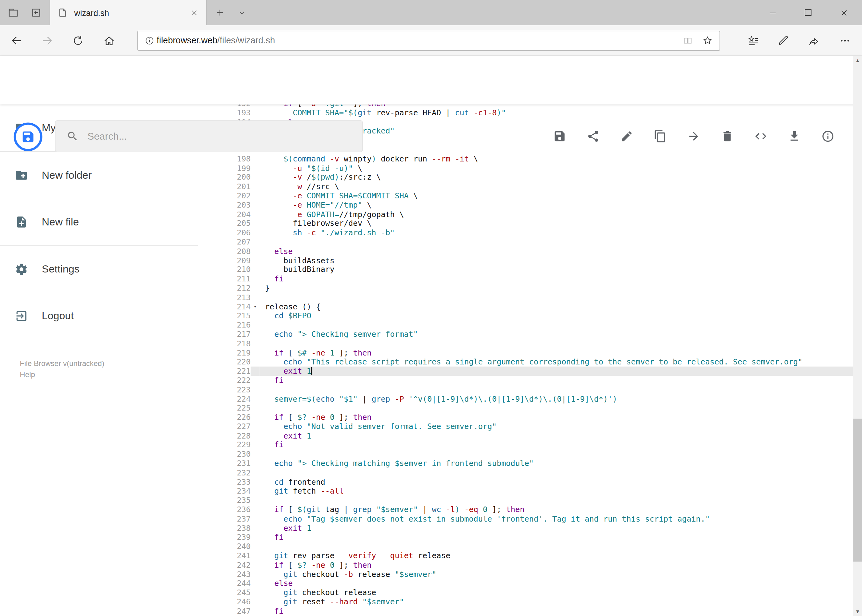 The image size is (862, 616). Describe the element at coordinates (47, 40) in the screenshot. I see `forward-button` at that location.